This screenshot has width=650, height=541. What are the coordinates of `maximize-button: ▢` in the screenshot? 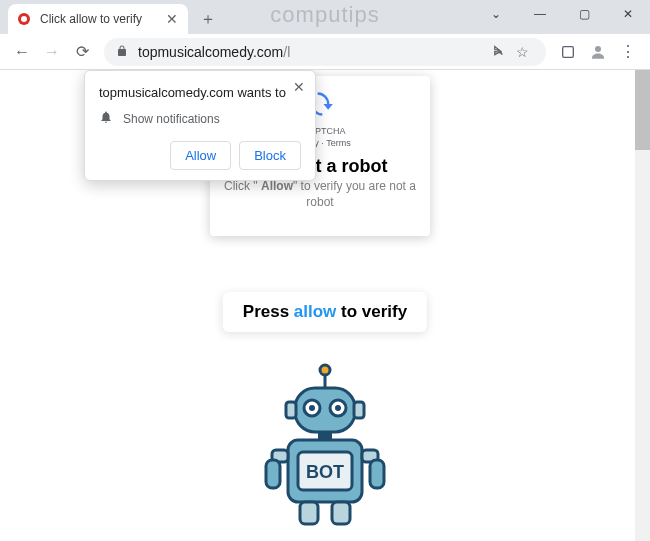 It's located at (584, 14).